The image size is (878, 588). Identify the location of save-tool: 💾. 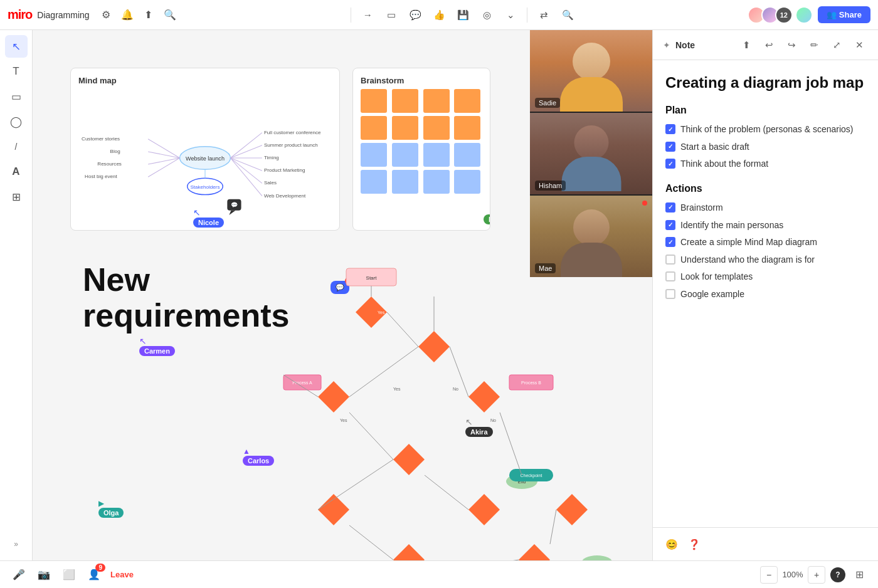
(463, 15).